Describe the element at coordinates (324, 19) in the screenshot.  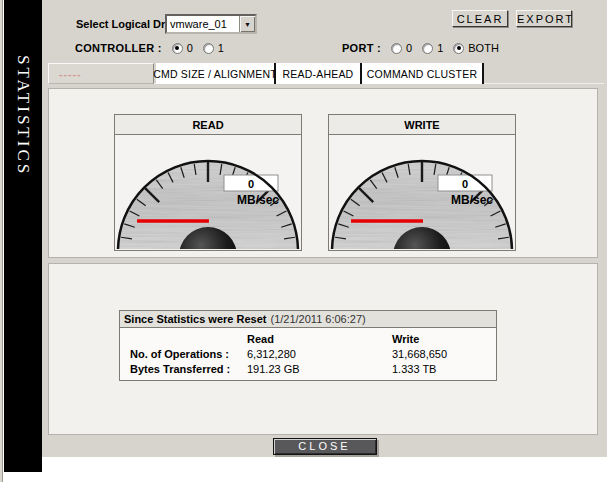
I see `toolbar: Select Logical Drive : vmware_01 ▼ CLEAR…` at that location.